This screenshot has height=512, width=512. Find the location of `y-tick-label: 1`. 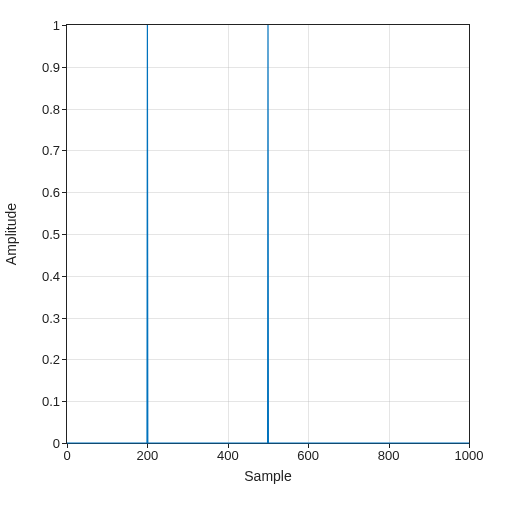

y-tick-label: 1 is located at coordinates (35, 26).